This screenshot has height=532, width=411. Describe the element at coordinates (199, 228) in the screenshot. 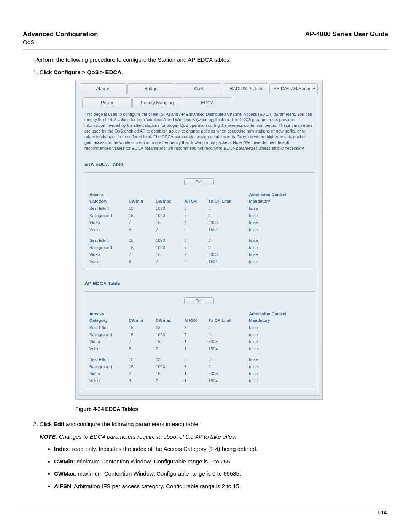

I see `sta-edca-table: AccessCategoryCWminCWmaxAIFSNTx OP Limit…` at that location.